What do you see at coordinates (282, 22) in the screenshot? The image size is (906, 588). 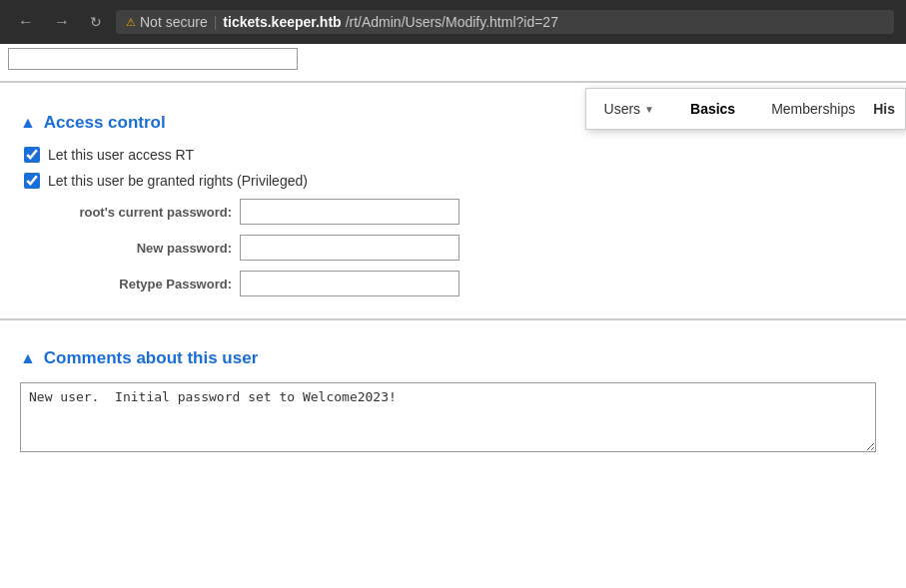 I see `url-domain: tickets.keeper.htb` at bounding box center [282, 22].